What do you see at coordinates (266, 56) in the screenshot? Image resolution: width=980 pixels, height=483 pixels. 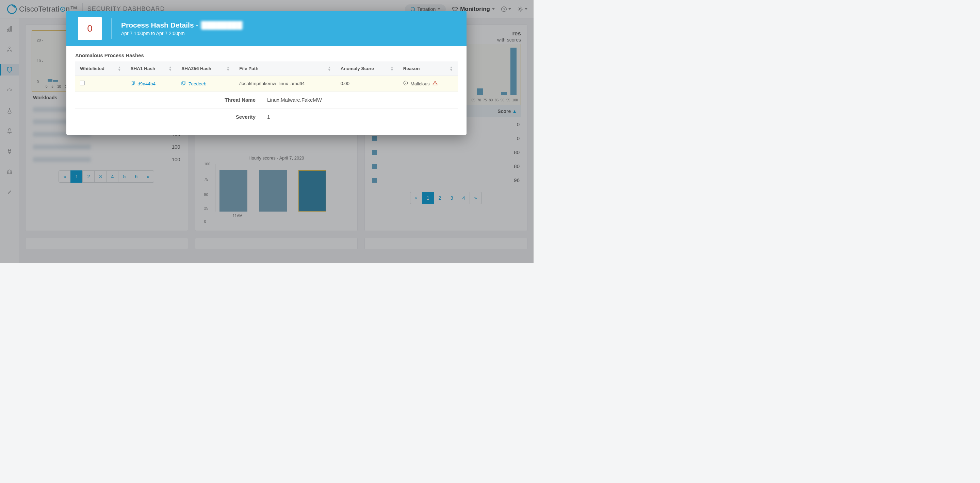 I see `modal-section-title: Anomalous Process Hashes` at bounding box center [266, 56].